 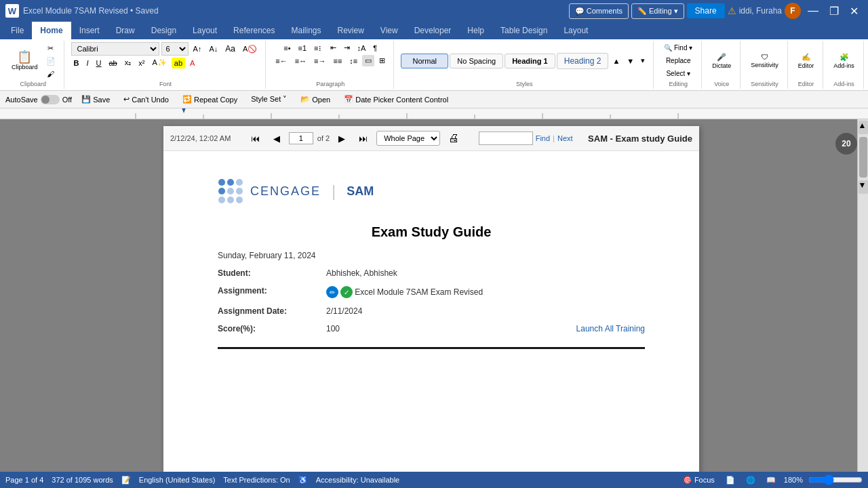 I want to click on tab-help: Help, so click(x=476, y=30).